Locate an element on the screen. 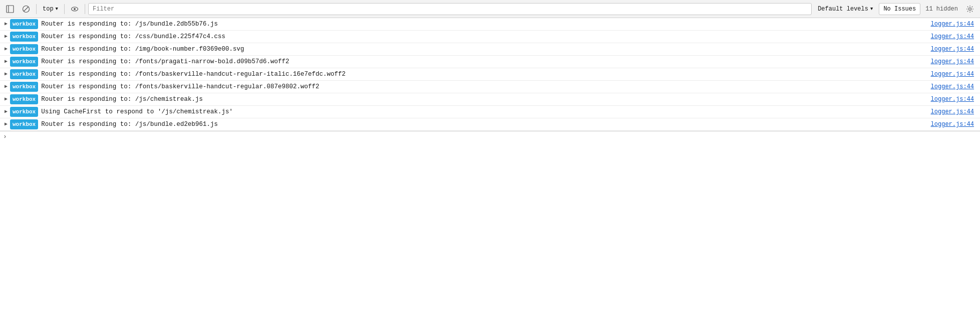  context-chevron-icon: ▼ is located at coordinates (57, 9).